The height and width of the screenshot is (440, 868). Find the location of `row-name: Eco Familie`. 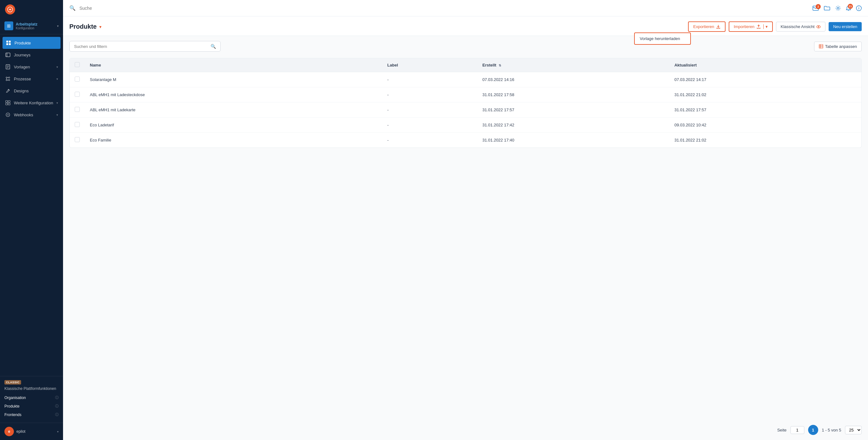

row-name: Eco Familie is located at coordinates (234, 140).